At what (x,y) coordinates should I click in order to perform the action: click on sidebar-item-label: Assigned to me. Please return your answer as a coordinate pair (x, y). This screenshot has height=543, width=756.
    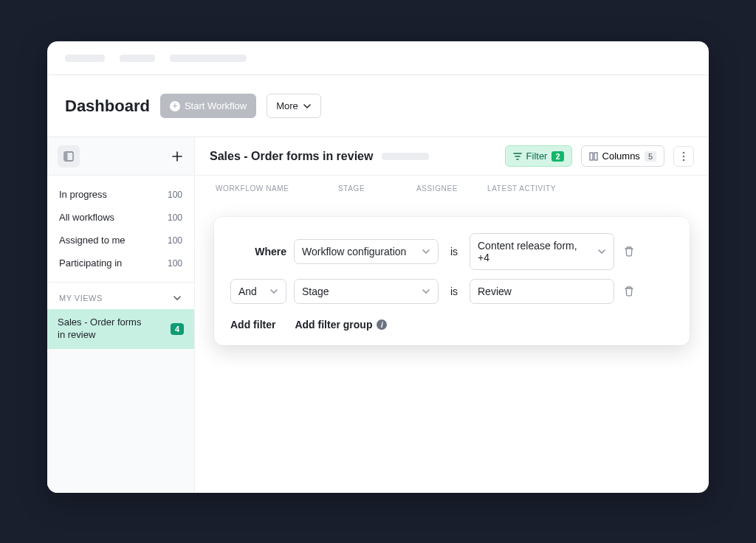
    Looking at the image, I should click on (92, 241).